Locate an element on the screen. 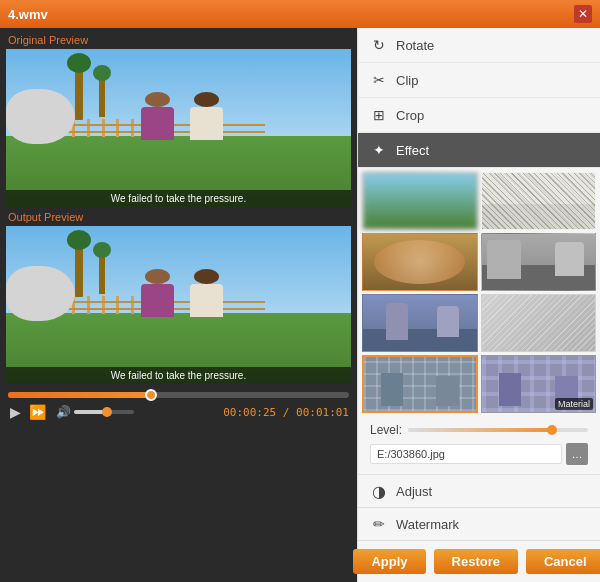 The height and width of the screenshot is (582, 600). subtitle-out: We failed to take the pressure. is located at coordinates (178, 376).